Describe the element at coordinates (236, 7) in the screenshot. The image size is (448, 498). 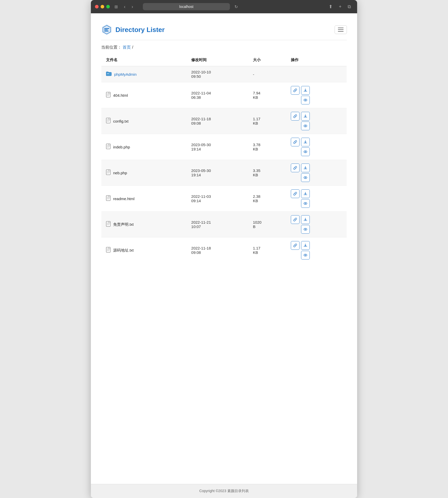
I see `refresh-button: ↻` at that location.